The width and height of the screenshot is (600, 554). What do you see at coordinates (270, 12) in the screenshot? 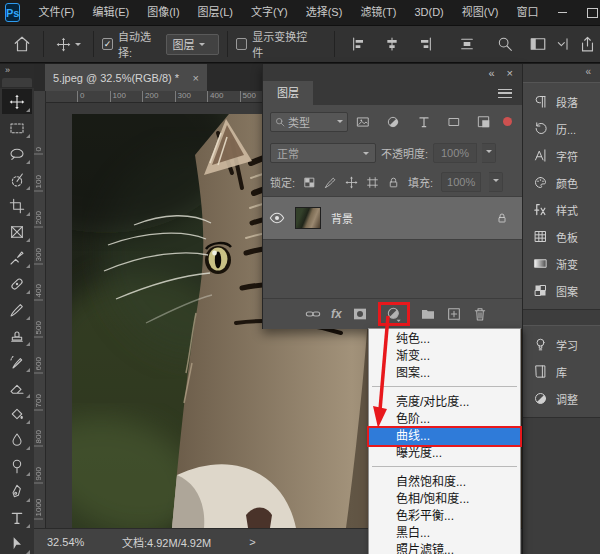
I see `menubar-item: 文字(Y)` at bounding box center [270, 12].